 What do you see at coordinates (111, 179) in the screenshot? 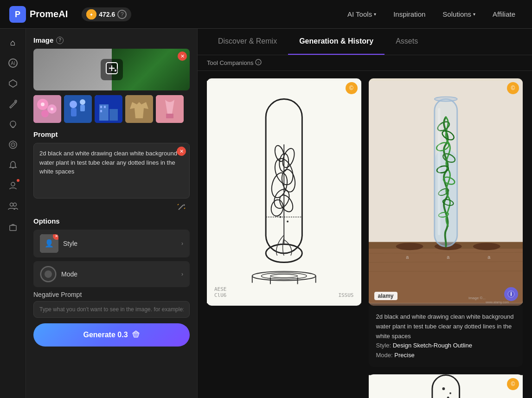
I see `prompt-wrapper: ✕ 2d black and white drawing clean white…` at bounding box center [111, 179].